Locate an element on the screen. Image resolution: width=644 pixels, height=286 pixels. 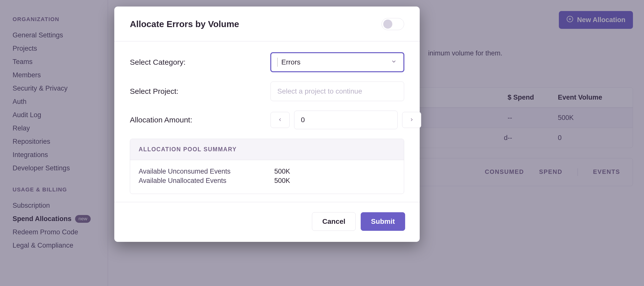
amount-decrement-button is located at coordinates (280, 120).